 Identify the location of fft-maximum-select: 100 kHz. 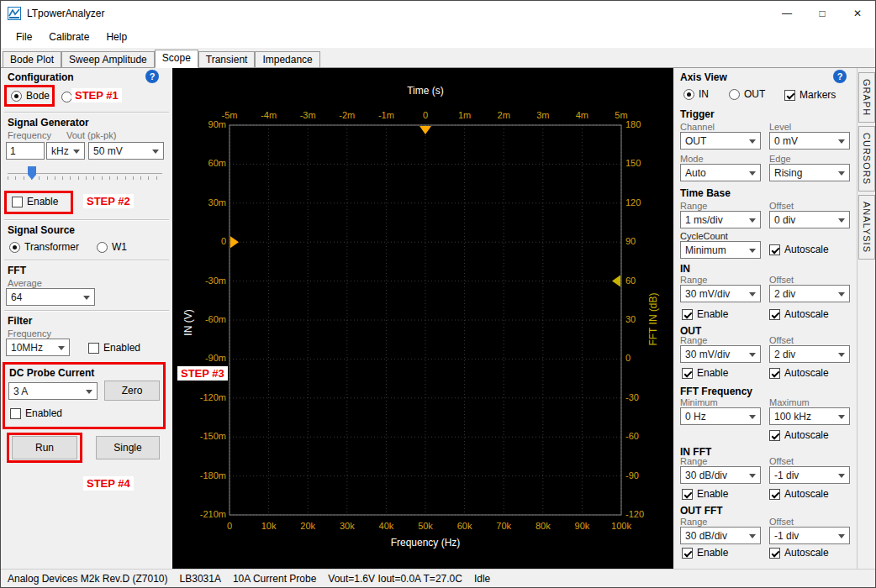
(810, 417).